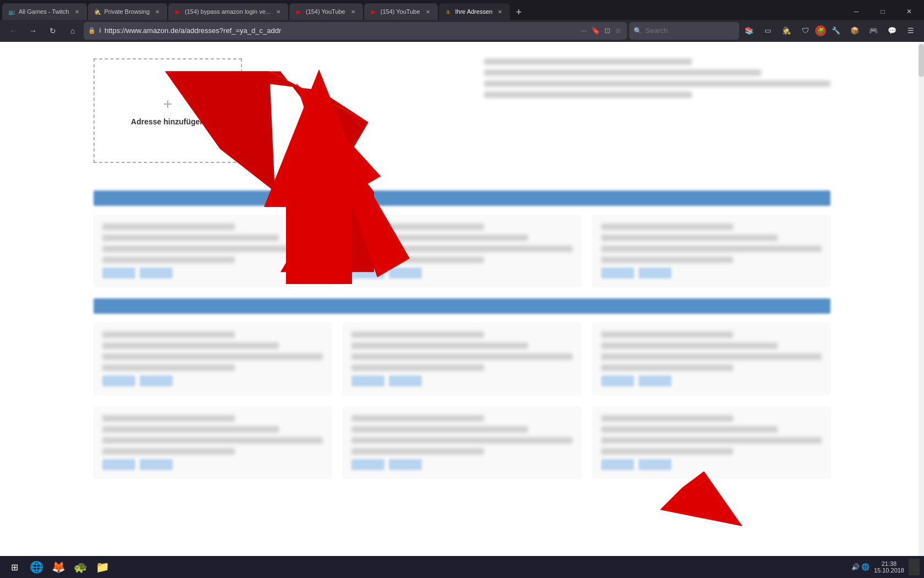 This screenshot has height=578, width=924. Describe the element at coordinates (299, 12) in the screenshot. I see `yt2-favicon: ▶` at that location.